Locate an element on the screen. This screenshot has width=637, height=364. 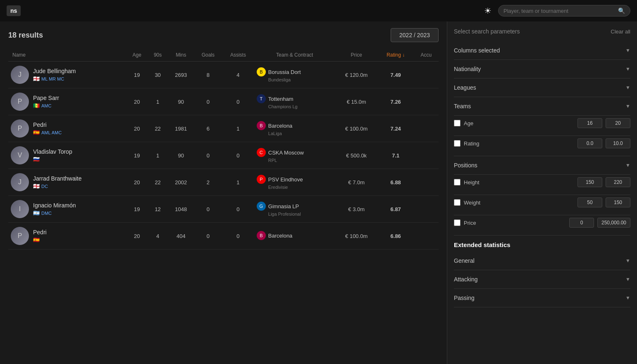
filter-leagues-header: Leagues ▼ is located at coordinates (542, 88).